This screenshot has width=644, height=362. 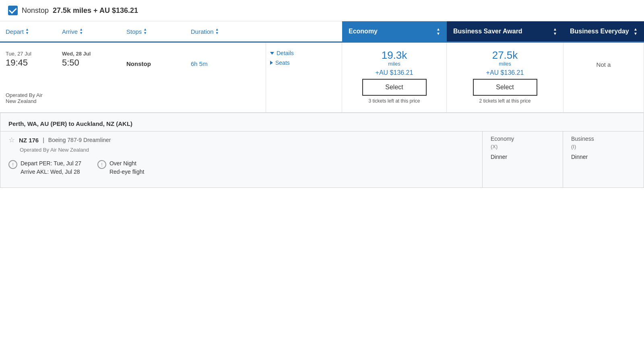 What do you see at coordinates (89, 54) in the screenshot?
I see `arrive-date: Wed, 28 Jul` at bounding box center [89, 54].